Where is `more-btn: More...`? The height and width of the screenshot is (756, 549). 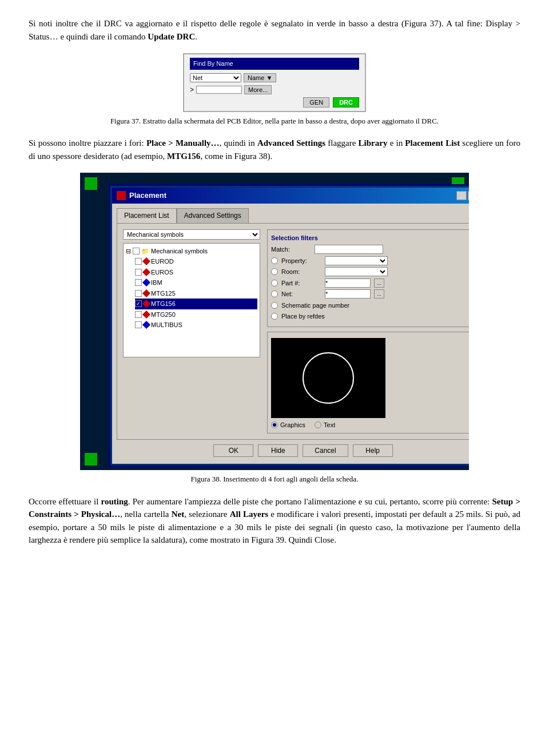
more-btn: More... is located at coordinates (258, 90).